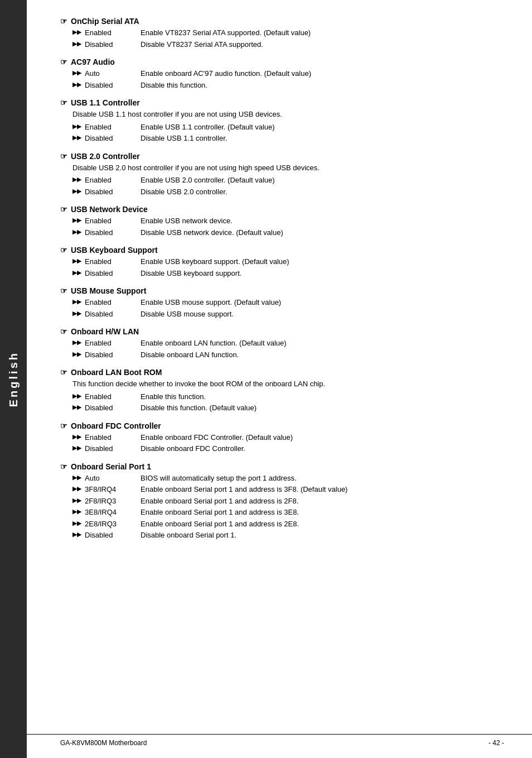 Image resolution: width=532 pixels, height=758 pixels. Describe the element at coordinates (288, 267) in the screenshot. I see `option-list: ▶▶EnabledEnable USB keyboard support. (D…` at that location.